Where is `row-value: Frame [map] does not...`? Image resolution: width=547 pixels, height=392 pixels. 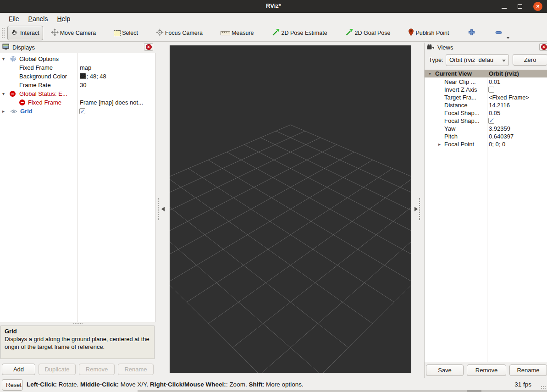 row-value: Frame [map] does not... is located at coordinates (111, 103).